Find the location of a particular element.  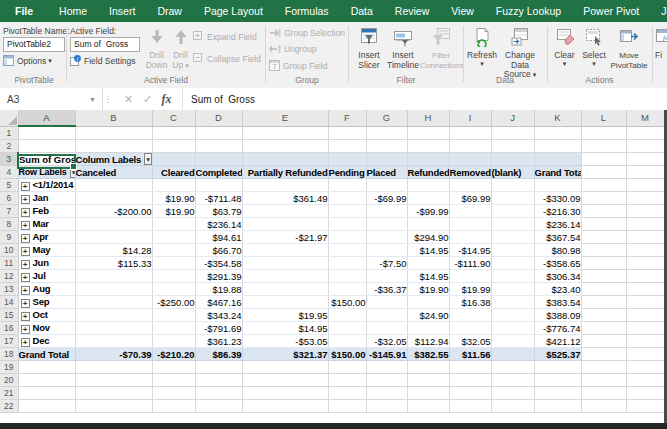

cell-I19 is located at coordinates (470, 368).